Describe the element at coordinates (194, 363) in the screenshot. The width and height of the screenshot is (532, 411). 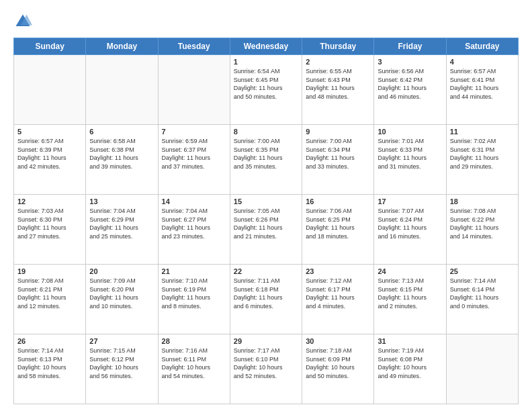
I see `day-info: Sunrise: 7:16 AM Sunset: 6:11 PM Dayligh…` at that location.